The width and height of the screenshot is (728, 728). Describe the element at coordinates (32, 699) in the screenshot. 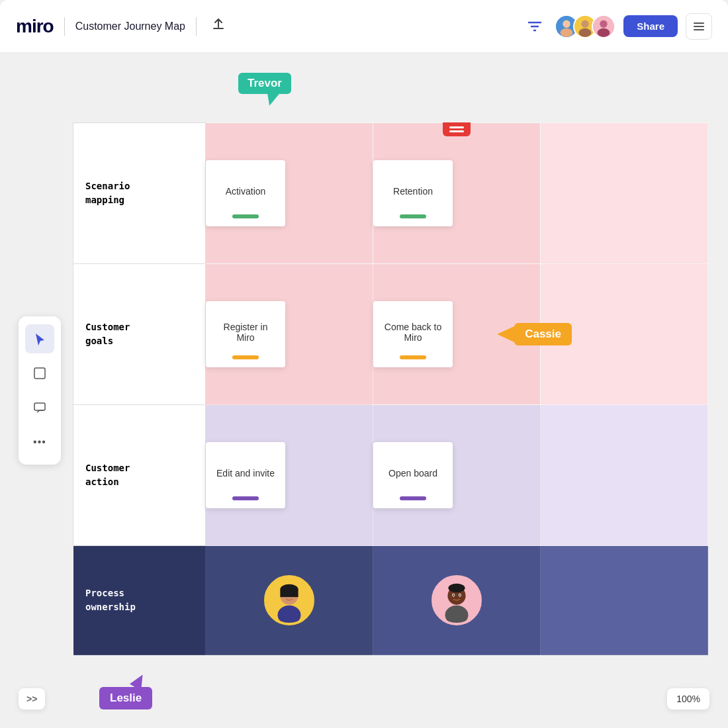

I see `expand-button: >>` at that location.